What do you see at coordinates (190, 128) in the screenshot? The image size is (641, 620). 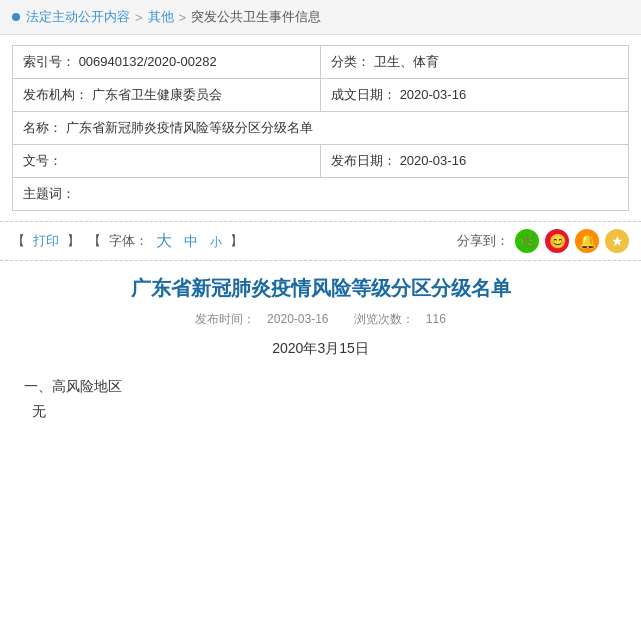 I see `title-value: 广东省新冠肺炎疫情风险等级分区分级名单` at bounding box center [190, 128].